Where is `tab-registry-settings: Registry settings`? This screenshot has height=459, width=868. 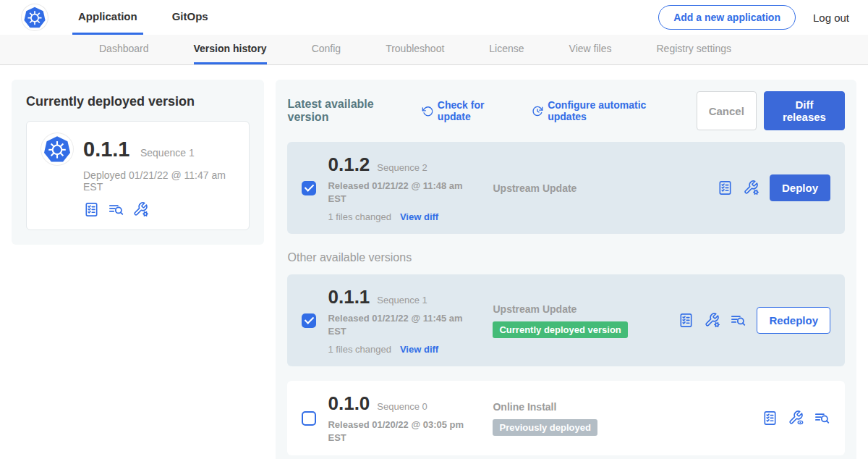
tab-registry-settings: Registry settings is located at coordinates (693, 49).